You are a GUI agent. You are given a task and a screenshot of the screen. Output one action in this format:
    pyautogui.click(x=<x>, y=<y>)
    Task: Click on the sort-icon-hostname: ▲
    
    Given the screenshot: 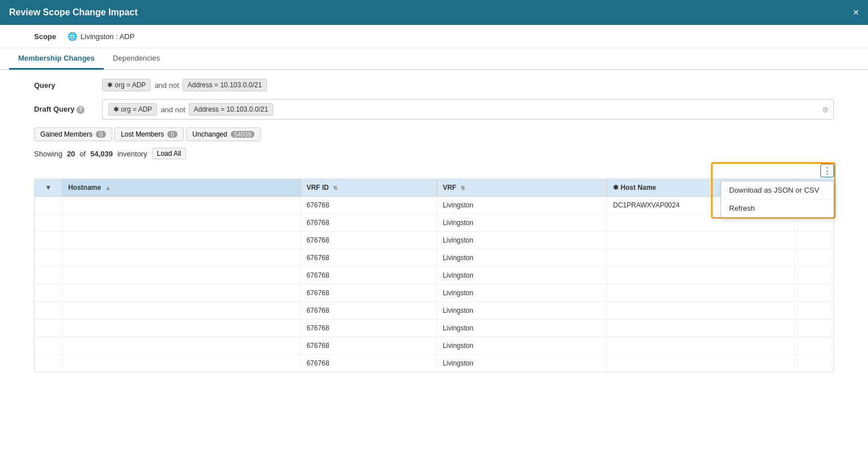 What is the action you would take?
    pyautogui.click(x=108, y=188)
    